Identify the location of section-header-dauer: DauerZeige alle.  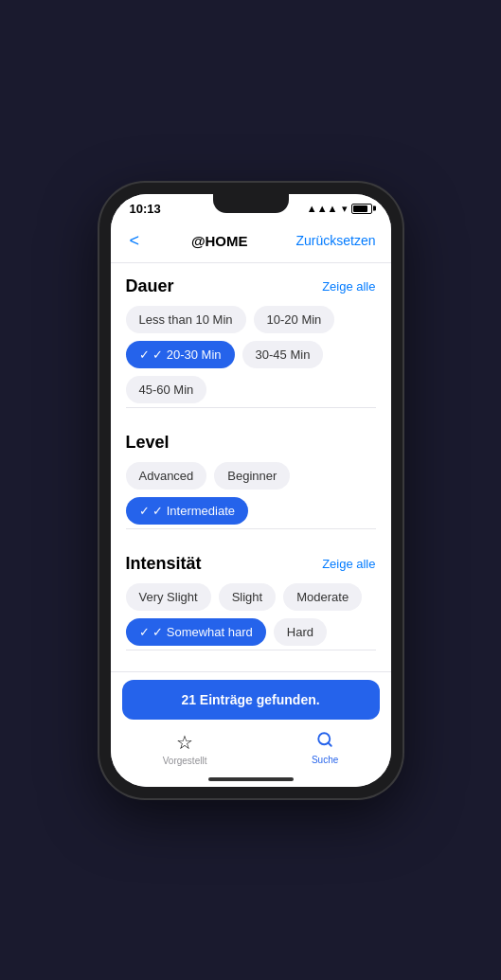
(251, 286).